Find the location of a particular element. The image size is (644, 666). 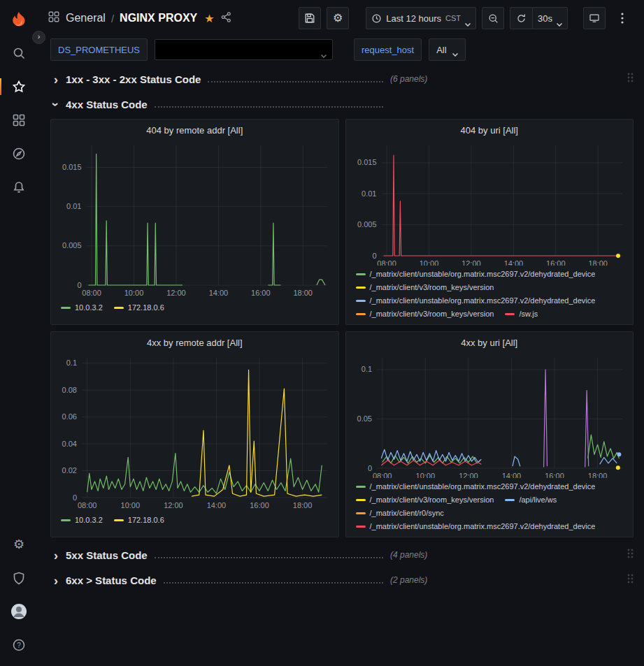

svg-text: 0.02 is located at coordinates (70, 470).